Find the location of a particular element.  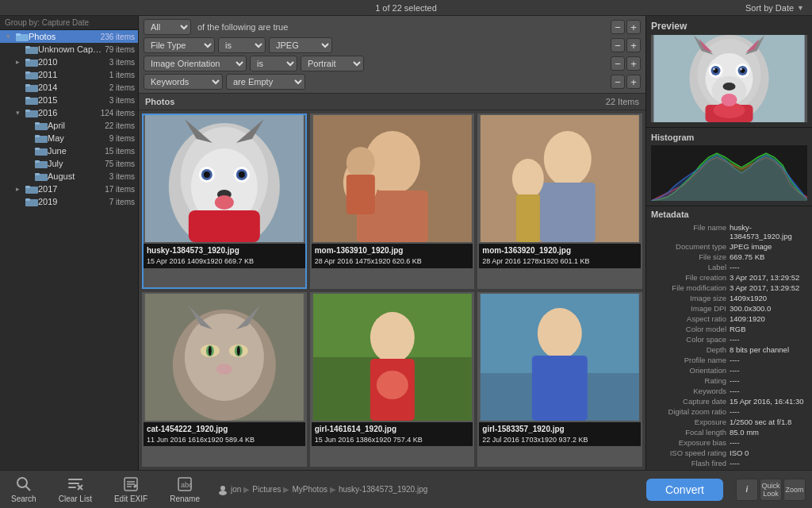

sidebar-item-count: 124 items is located at coordinates (117, 113).